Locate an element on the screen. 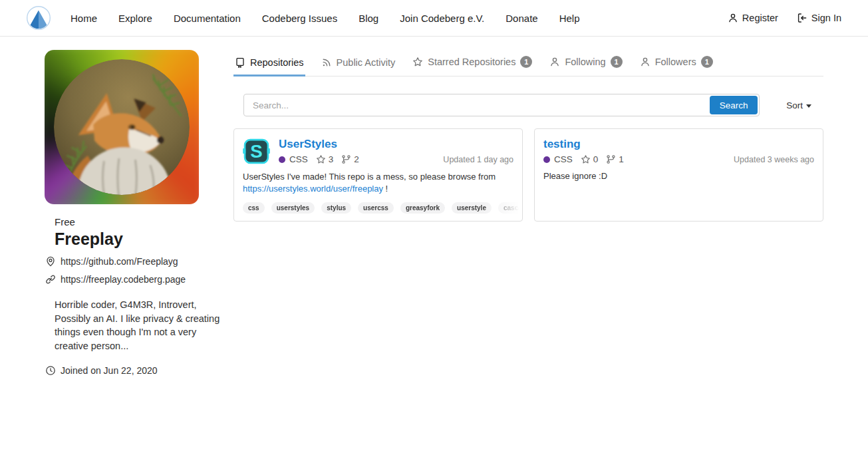 This screenshot has height=465, width=868. search-button: Search is located at coordinates (734, 105).